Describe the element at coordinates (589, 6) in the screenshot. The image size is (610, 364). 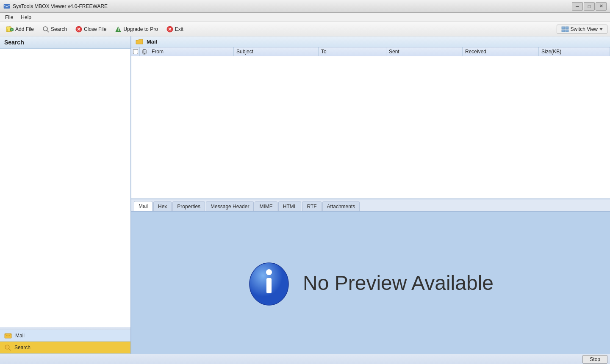
I see `maximize-button: □` at that location.